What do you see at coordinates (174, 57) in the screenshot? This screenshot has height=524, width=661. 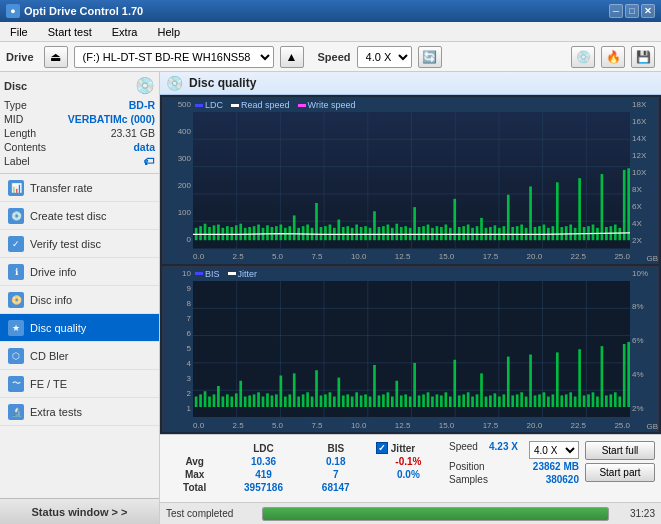 I see `drive-select: (F:) HL-DT-ST BD-RE WH16NS58 TST4` at bounding box center [174, 57].